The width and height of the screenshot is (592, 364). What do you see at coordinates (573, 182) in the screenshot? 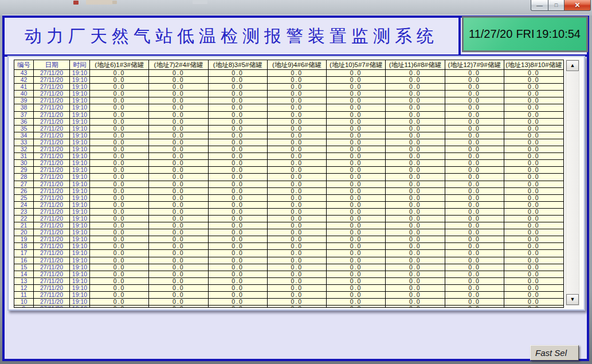
I see `vertical-scrollbar: ▲ ▼` at bounding box center [573, 182].